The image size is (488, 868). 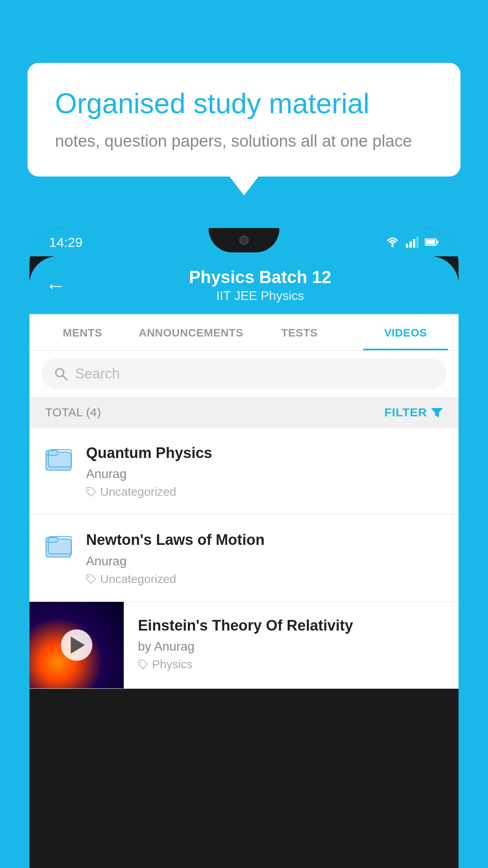 What do you see at coordinates (77, 645) in the screenshot?
I see `play-button` at bounding box center [77, 645].